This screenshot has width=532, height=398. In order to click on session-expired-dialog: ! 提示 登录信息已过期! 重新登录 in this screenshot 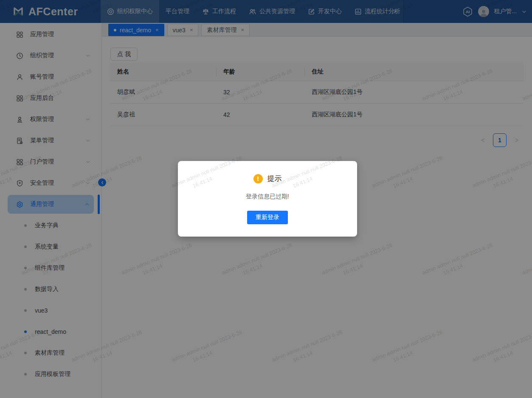, I will do `click(267, 199)`.